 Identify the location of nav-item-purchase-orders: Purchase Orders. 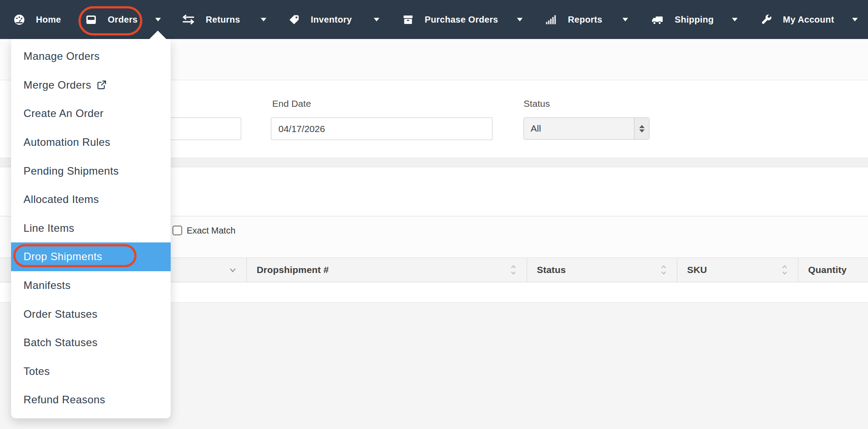
(450, 20).